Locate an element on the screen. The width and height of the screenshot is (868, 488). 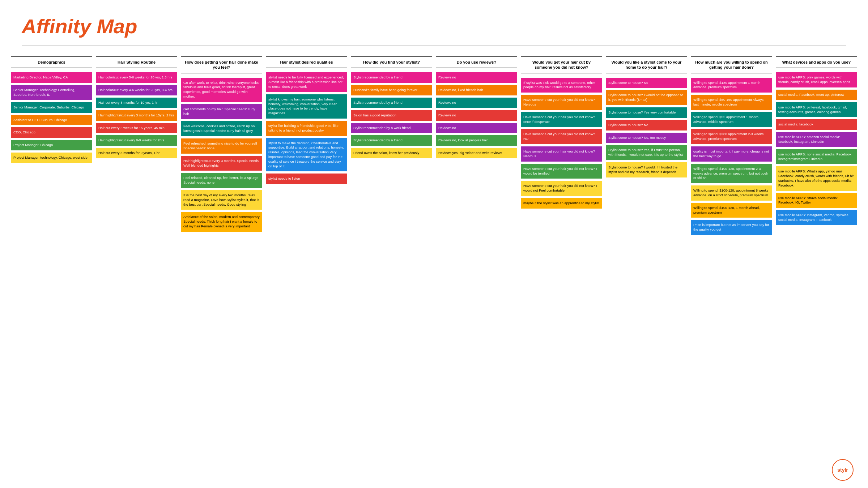
card-hair-styling-6: Hair cut every 3 months for 9 years, 1 h… is located at coordinates (137, 153).